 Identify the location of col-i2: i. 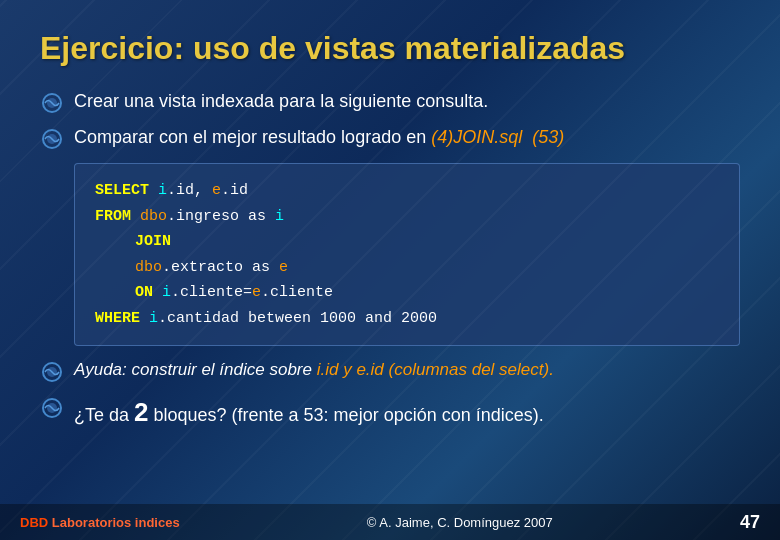
(280, 216).